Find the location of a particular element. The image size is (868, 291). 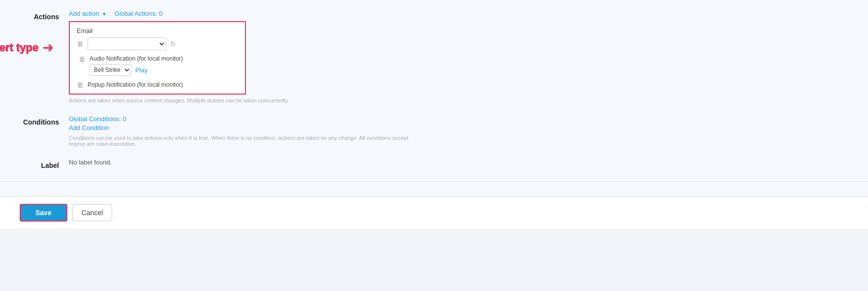

add-action-dropdown-arrow: ▼ is located at coordinates (104, 14).